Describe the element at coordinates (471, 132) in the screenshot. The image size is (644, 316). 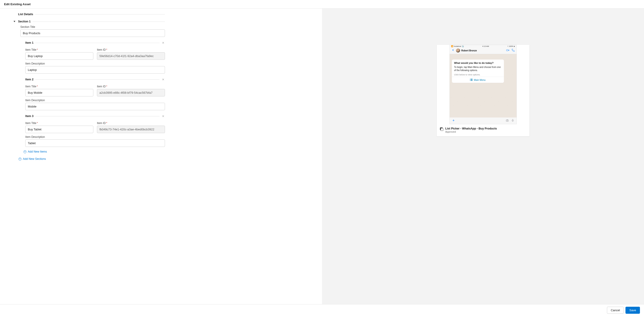
I see `preview-asset-status: Approved` at that location.